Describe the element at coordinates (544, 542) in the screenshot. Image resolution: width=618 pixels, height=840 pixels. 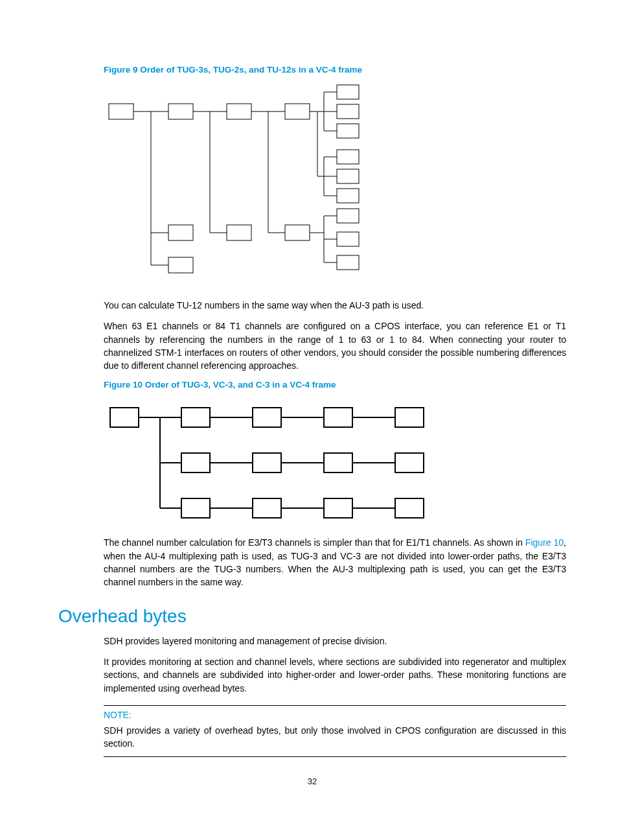
I see `figure-10-ref: Figure 10` at that location.